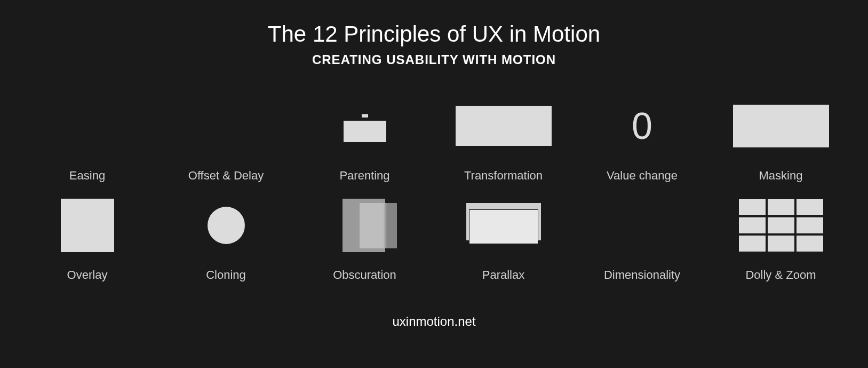 The image size is (868, 368). Describe the element at coordinates (781, 141) in the screenshot. I see `principle-masking: Masking` at that location.